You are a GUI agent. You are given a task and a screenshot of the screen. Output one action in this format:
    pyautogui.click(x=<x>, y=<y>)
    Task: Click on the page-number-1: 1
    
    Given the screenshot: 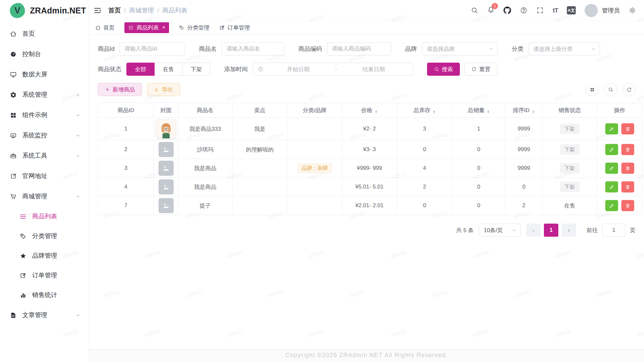 What is the action you would take?
    pyautogui.click(x=551, y=230)
    